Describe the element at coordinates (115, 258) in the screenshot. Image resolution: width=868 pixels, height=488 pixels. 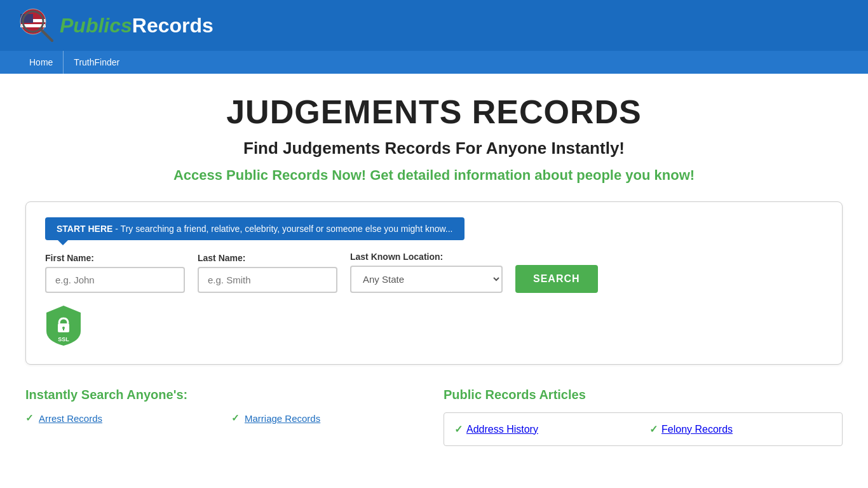
I see `first-name-label: First Name:` at that location.